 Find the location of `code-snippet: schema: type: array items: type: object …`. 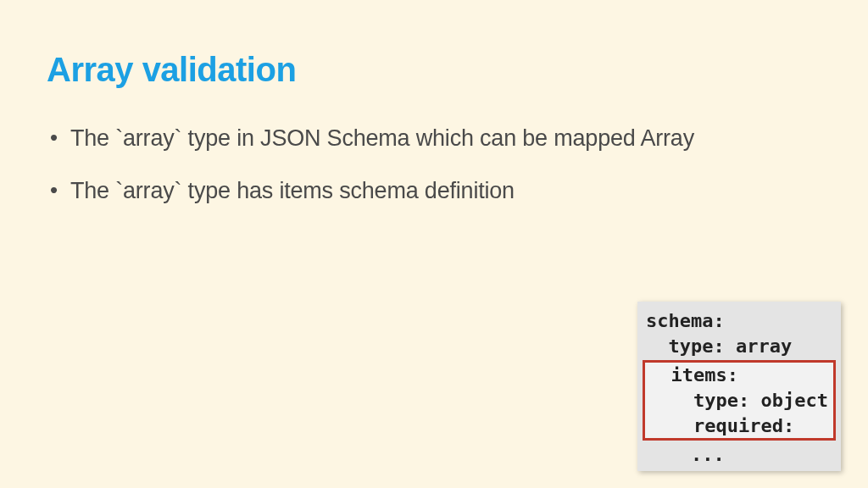

code-snippet: schema: type: array items: type: object … is located at coordinates (739, 386).